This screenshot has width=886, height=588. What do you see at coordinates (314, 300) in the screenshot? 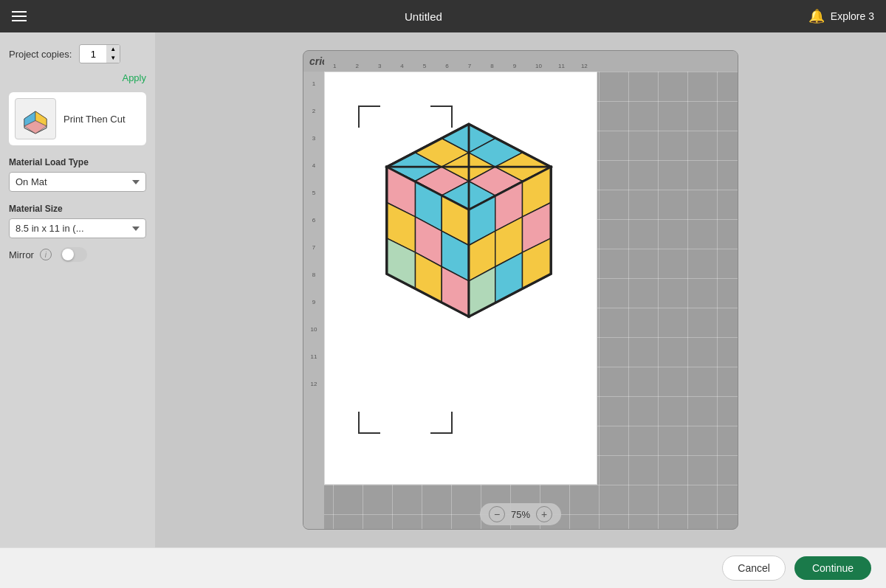
I see `ruler-left: 1 2 3 4 5 6 7 8 9 10 11 12` at bounding box center [314, 300].